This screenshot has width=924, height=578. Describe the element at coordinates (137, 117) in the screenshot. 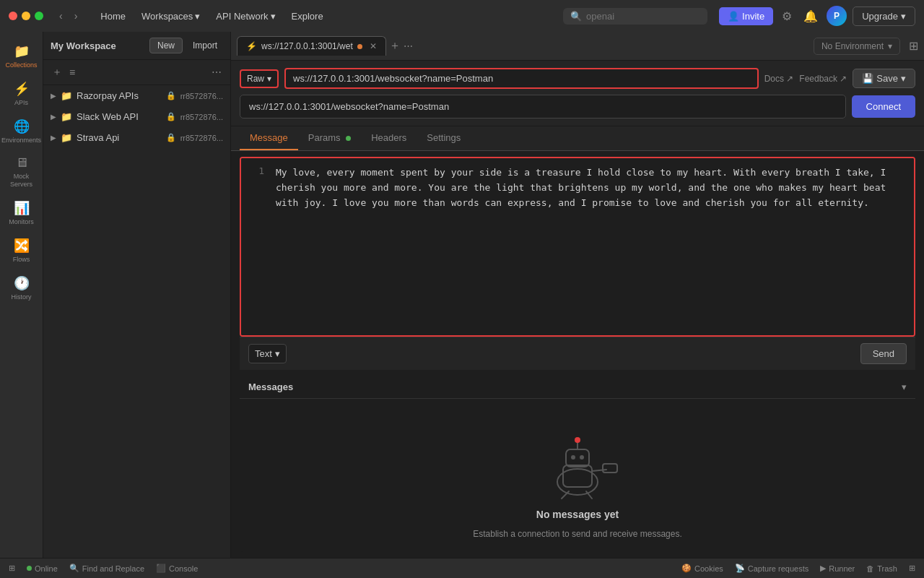

I see `list-item: ▶ 📁 Slack Web API 🔒 rr8572876...` at that location.